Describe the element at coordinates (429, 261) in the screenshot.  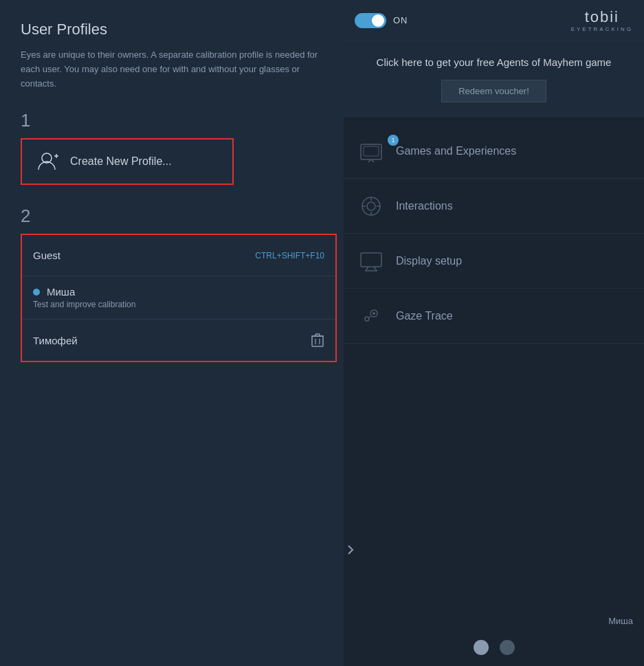
I see `display-label: Display setup` at that location.